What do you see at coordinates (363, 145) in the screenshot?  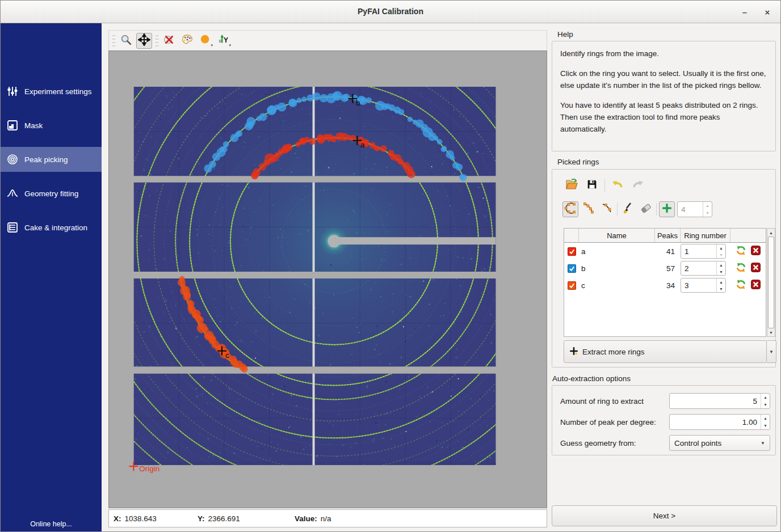 I see `svg-text: a` at bounding box center [363, 145].